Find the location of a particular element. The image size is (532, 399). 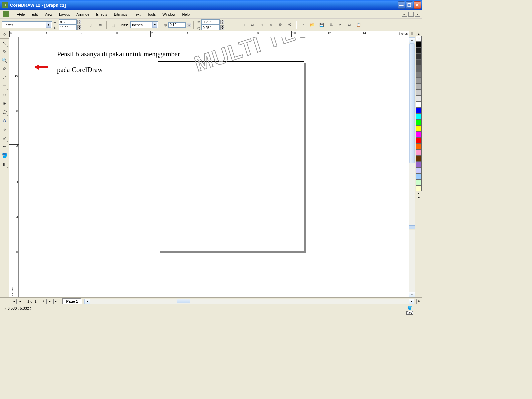

drawing-page is located at coordinates (231, 156).